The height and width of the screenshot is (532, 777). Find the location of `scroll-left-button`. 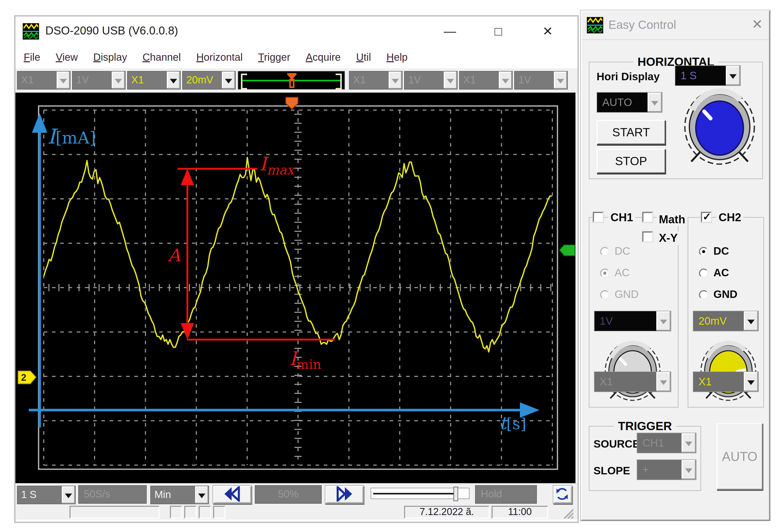

scroll-left-button is located at coordinates (232, 495).